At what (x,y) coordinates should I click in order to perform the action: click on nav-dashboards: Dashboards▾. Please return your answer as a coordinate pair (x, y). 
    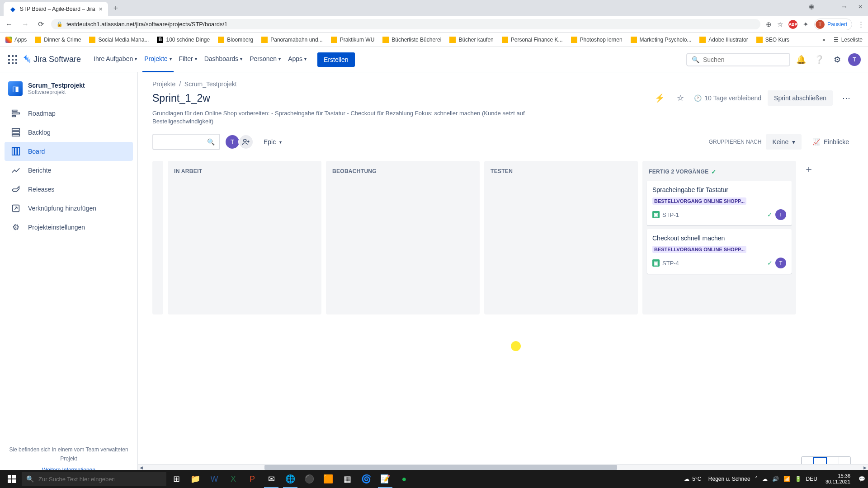
    Looking at the image, I should click on (223, 60).